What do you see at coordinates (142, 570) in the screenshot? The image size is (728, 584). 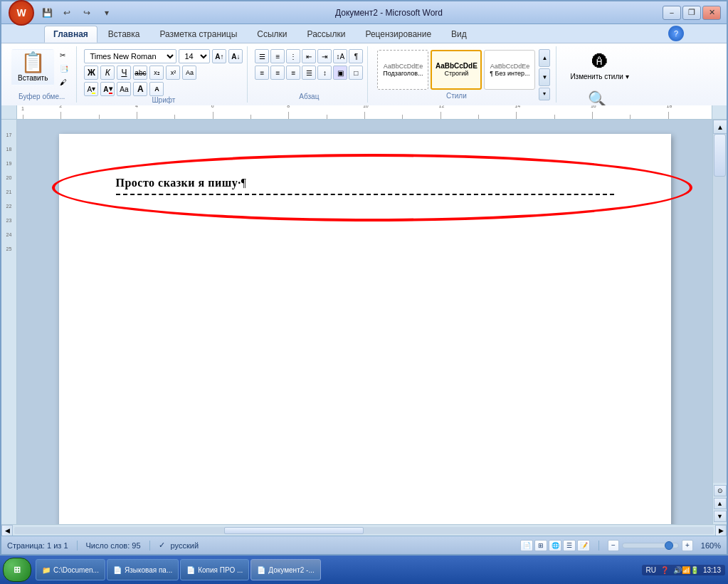 I see `taskbar-language: 📄 Языковая па...` at bounding box center [142, 570].